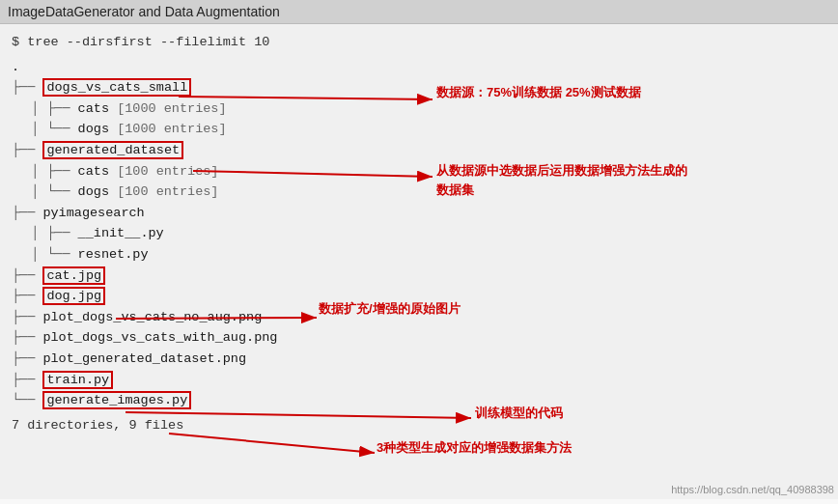  Describe the element at coordinates (419, 192) in the screenshot. I see `tree-item-dogs-100: │ └── dogs [100 entries]` at that location.